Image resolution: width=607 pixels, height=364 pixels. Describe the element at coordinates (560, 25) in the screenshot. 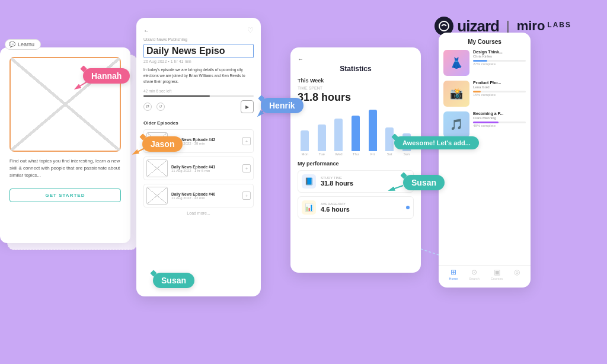

I see `labs-text: LABS` at that location.